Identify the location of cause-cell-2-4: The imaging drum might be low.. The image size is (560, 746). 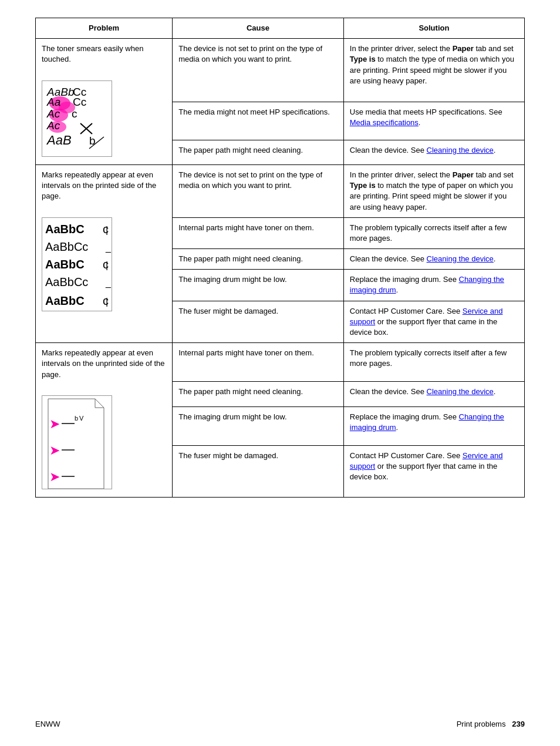
(258, 285).